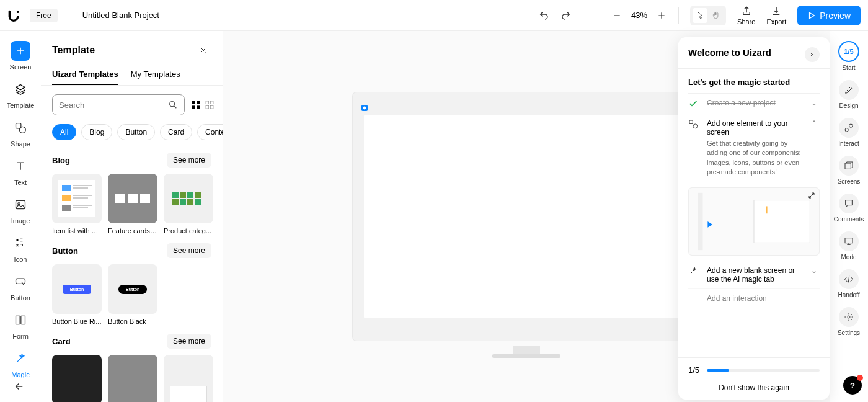 This screenshot has width=868, height=402. I want to click on redo-icon, so click(566, 16).